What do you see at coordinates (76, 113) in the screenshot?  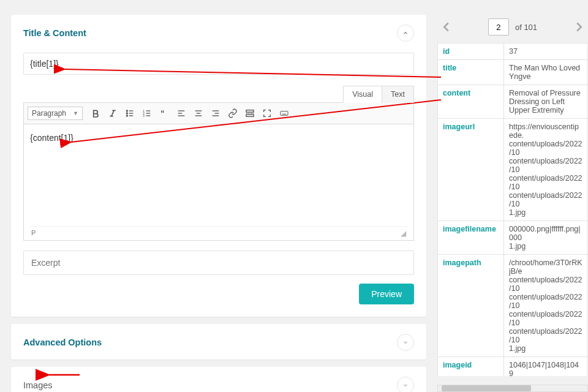 I see `chevron-down-icon: ▼` at bounding box center [76, 113].